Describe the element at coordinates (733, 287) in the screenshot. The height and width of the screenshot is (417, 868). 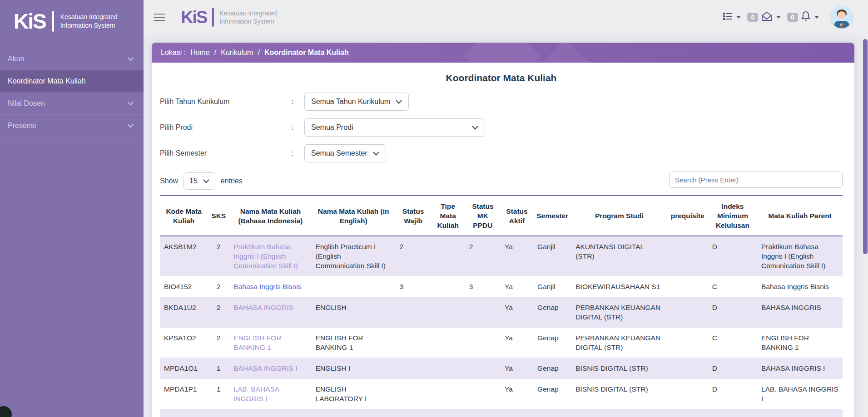
I see `cell-indeks_minimum_kelulusan: C` at that location.